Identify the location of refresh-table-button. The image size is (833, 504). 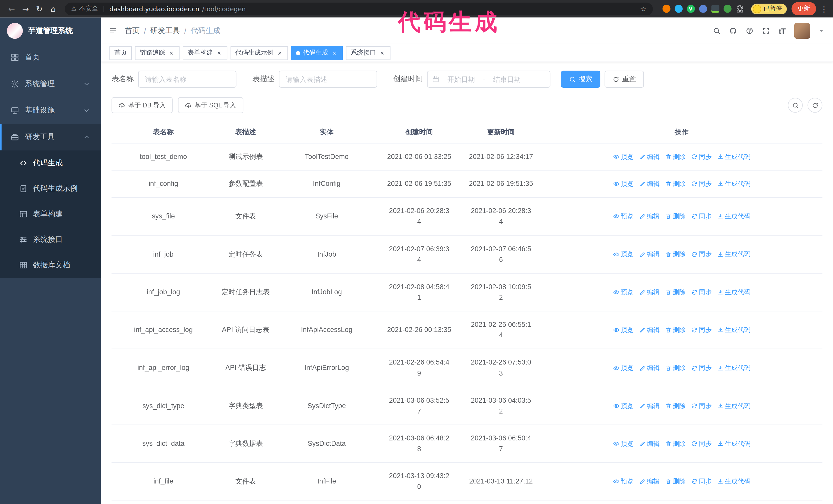
(815, 105).